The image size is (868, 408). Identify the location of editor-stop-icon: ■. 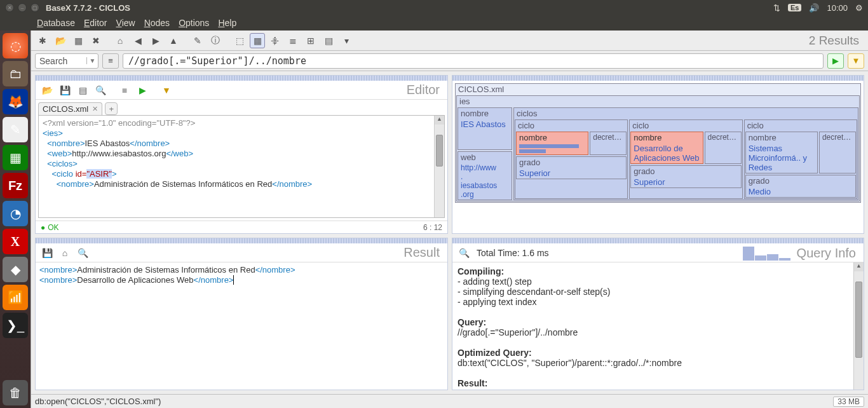
(125, 90).